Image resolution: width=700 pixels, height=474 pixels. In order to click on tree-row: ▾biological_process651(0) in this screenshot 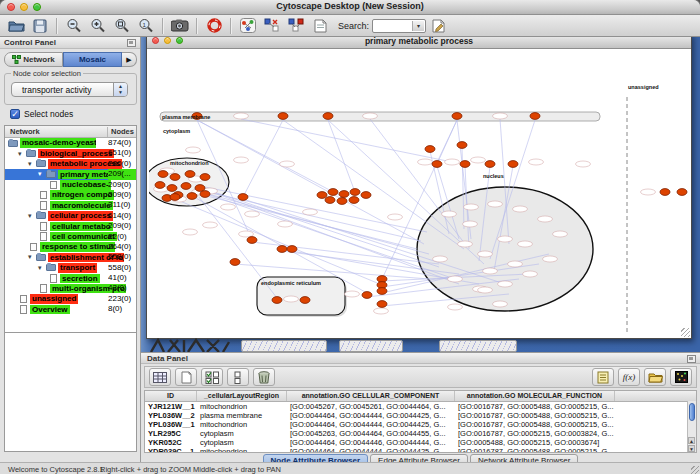, I will do `click(70, 153)`.